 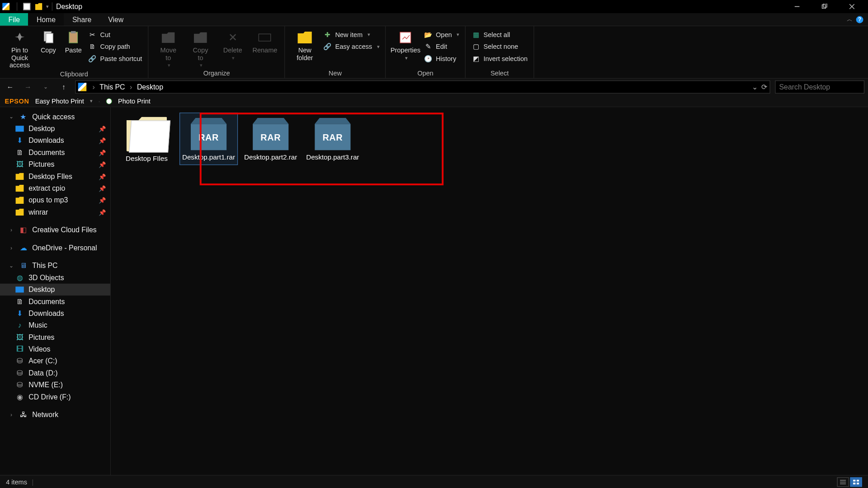 I want to click on select-all-icon: ▦, so click(x=476, y=34).